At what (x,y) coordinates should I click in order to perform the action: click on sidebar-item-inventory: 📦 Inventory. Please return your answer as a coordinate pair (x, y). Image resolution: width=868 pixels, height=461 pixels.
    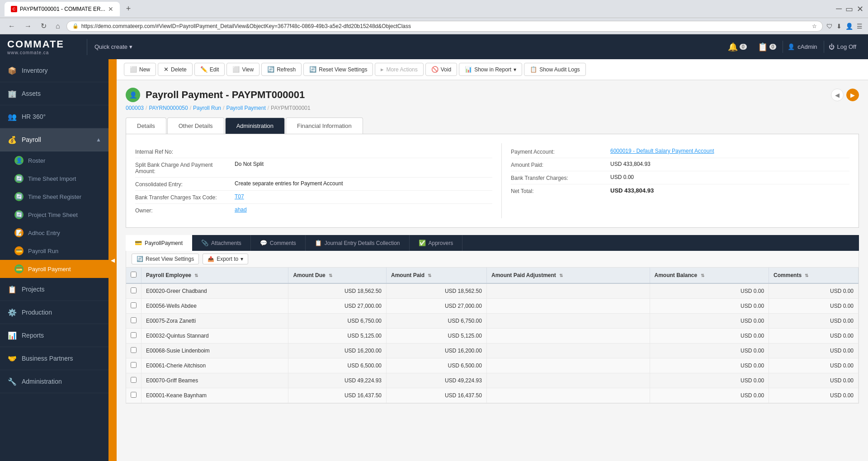
    Looking at the image, I should click on (54, 71).